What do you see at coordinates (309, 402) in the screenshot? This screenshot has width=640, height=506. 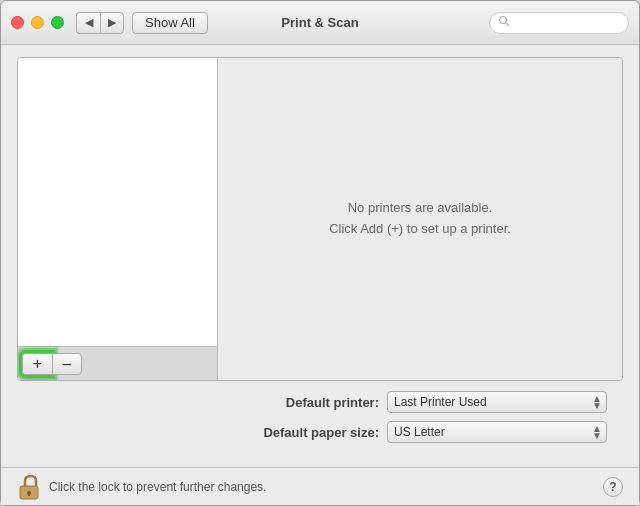 I see `default-printer-label: Default printer:` at bounding box center [309, 402].